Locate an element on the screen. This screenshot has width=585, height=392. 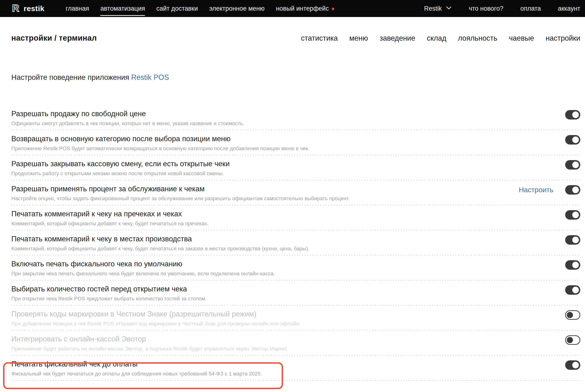
top-navbar: R restik главная автоматизация сайт дост… is located at coordinates (292, 8).